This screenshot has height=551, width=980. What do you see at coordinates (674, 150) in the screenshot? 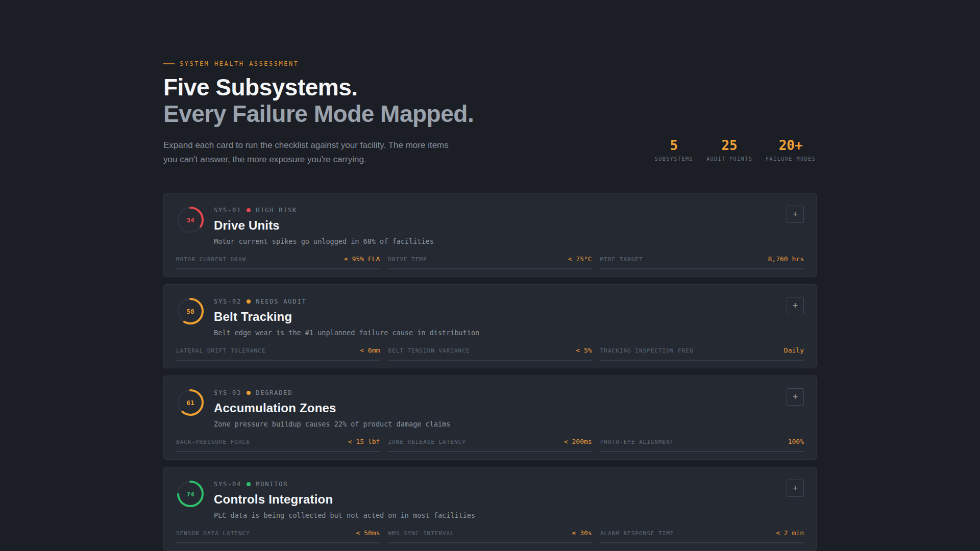
I see `stat-item: 5 SUBSYSTEMS` at bounding box center [674, 150].